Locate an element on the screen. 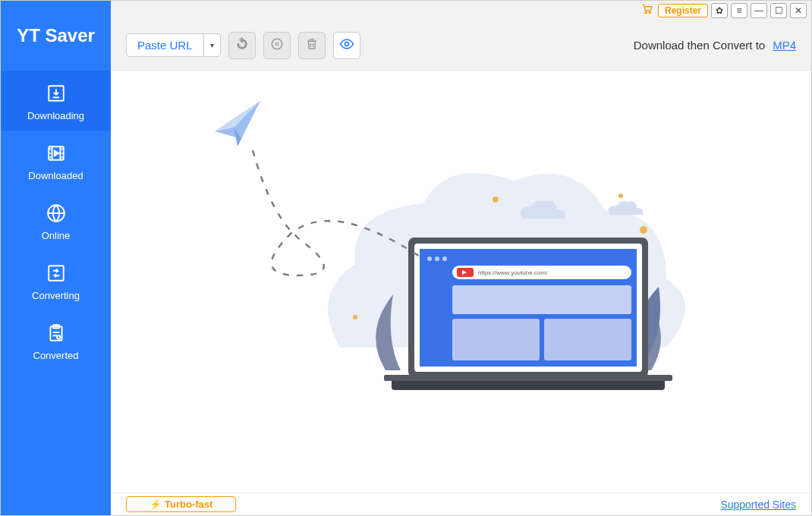 This screenshot has width=812, height=516. titlebar: Register ✿ ≡ — ☐ ✕ is located at coordinates (461, 11).